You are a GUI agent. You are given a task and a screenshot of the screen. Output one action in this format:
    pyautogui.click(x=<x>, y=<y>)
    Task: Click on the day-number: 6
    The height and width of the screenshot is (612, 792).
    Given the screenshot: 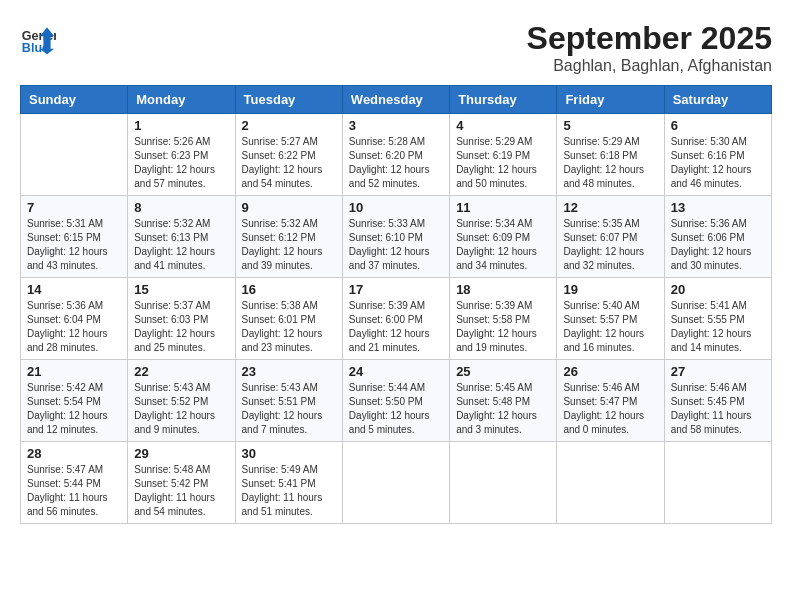 What is the action you would take?
    pyautogui.click(x=718, y=126)
    